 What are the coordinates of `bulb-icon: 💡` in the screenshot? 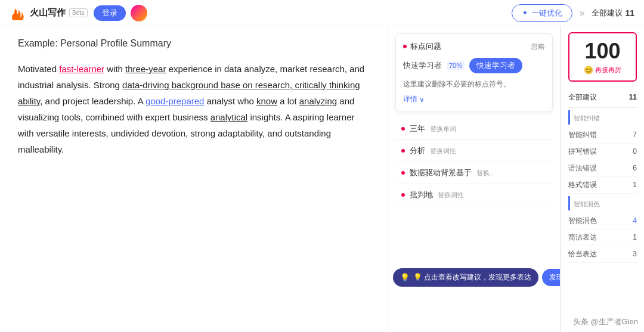 It's located at (405, 278).